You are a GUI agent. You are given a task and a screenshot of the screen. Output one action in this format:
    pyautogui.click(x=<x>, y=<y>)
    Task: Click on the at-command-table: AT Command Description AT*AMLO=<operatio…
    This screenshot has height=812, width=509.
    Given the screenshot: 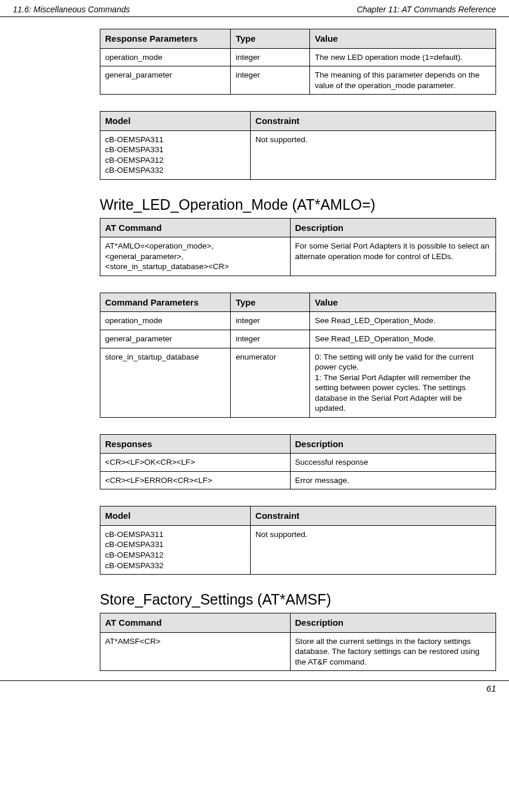 What is the action you would take?
    pyautogui.click(x=298, y=247)
    